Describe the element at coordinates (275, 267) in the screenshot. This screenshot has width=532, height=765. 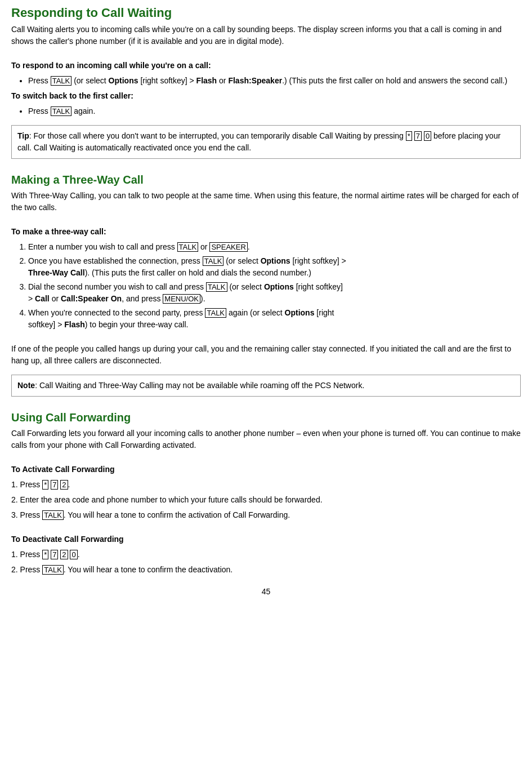
I see `section2-step2: Once you have established the connection…` at that location.